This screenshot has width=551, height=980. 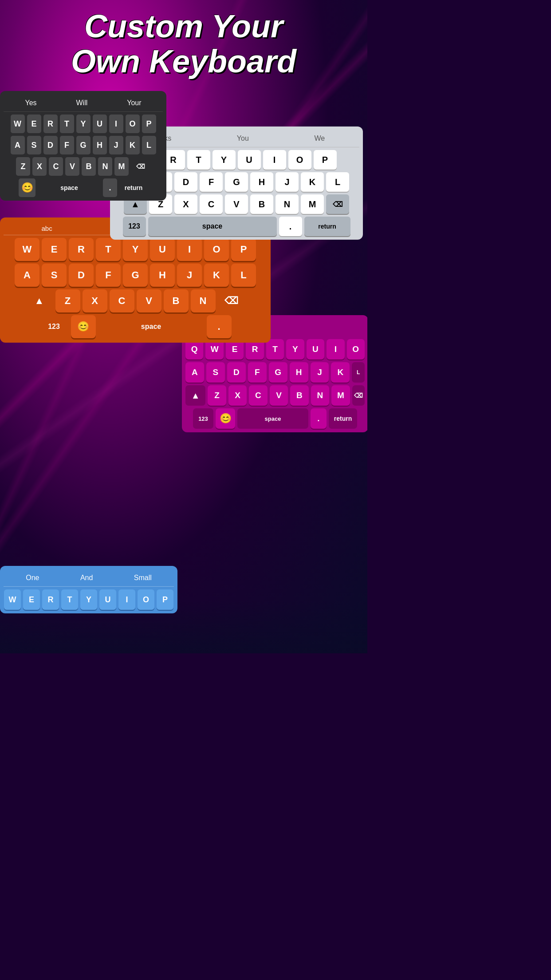 I want to click on key-u: U, so click(x=100, y=124).